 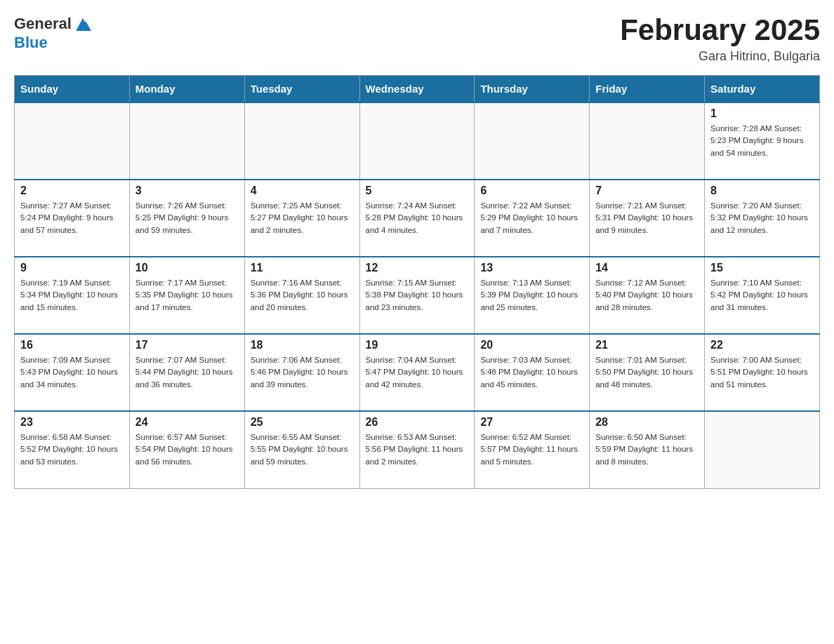 What do you see at coordinates (762, 295) in the screenshot?
I see `day-info: Sunrise: 7:10 AM Sunset: 5:42 PM Dayligh…` at bounding box center [762, 295].